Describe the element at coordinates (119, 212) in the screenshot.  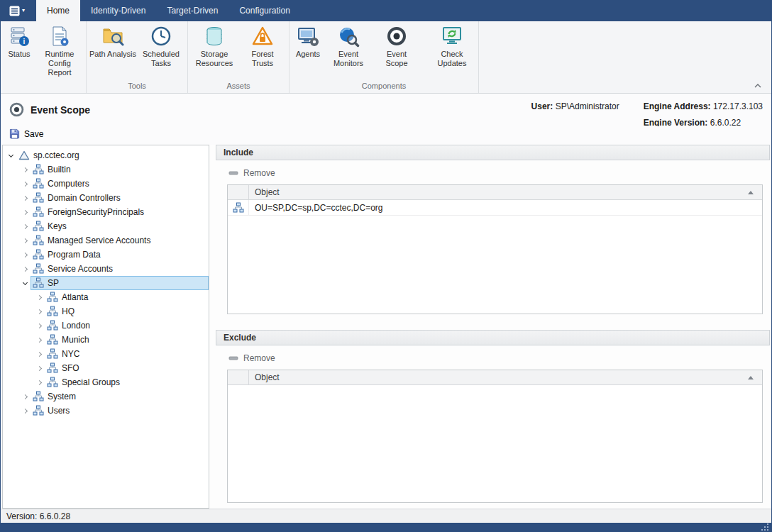
I see `tree-node-label-area: ForeignSecurityPrincipals` at that location.